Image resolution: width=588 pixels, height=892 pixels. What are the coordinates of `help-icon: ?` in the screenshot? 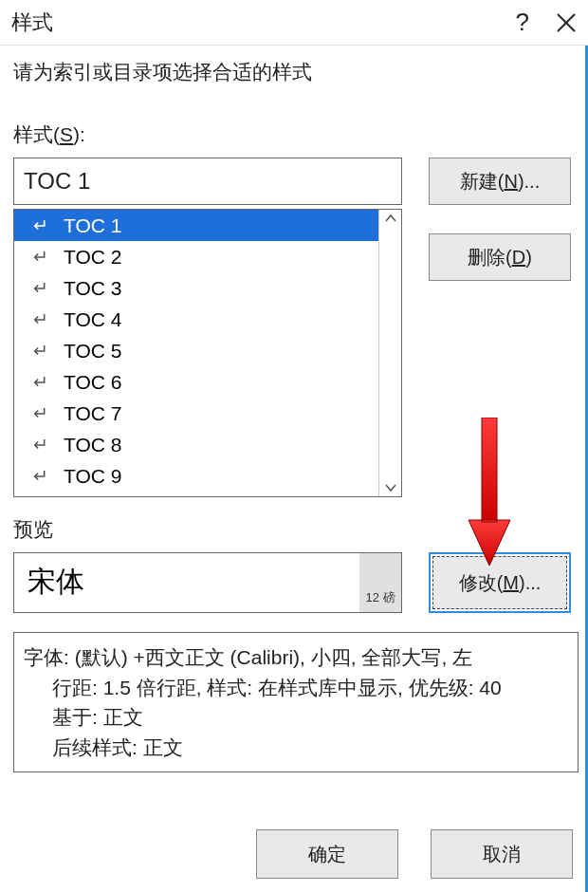 It's located at (523, 23).